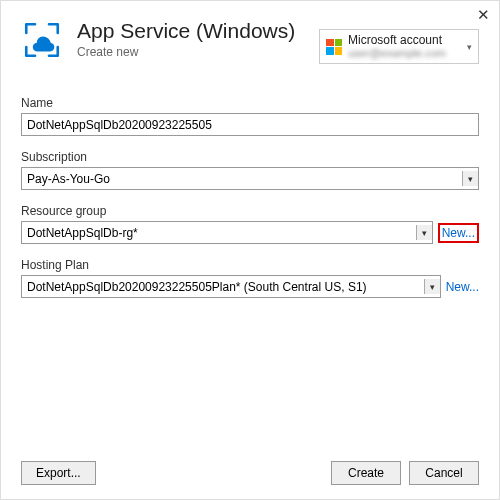 This screenshot has width=500, height=500. I want to click on new-resource-group-link: New..., so click(458, 233).